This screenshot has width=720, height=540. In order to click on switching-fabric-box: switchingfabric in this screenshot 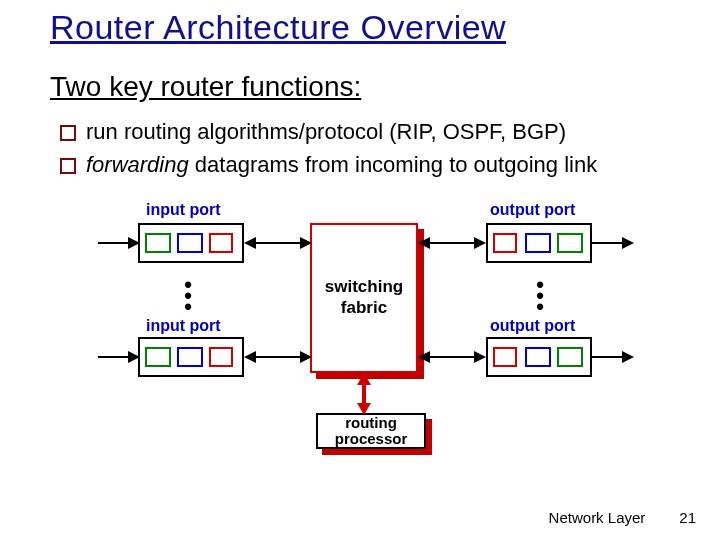, I will do `click(364, 298)`.